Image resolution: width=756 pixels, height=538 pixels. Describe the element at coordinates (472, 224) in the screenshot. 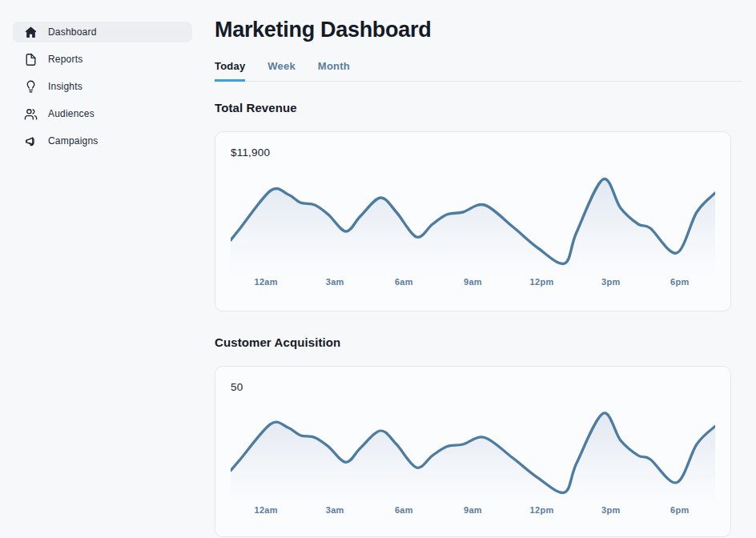

I see `revenue-area-chart` at that location.